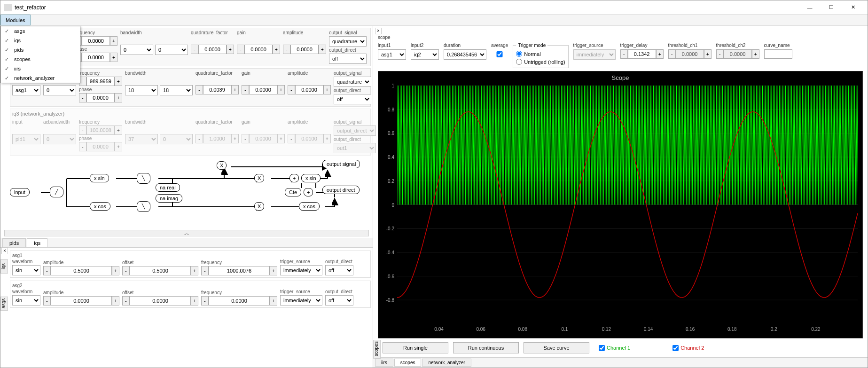 This screenshot has width=868, height=368. What do you see at coordinates (392, 55) in the screenshot?
I see `scope-input1: asg1` at bounding box center [392, 55].